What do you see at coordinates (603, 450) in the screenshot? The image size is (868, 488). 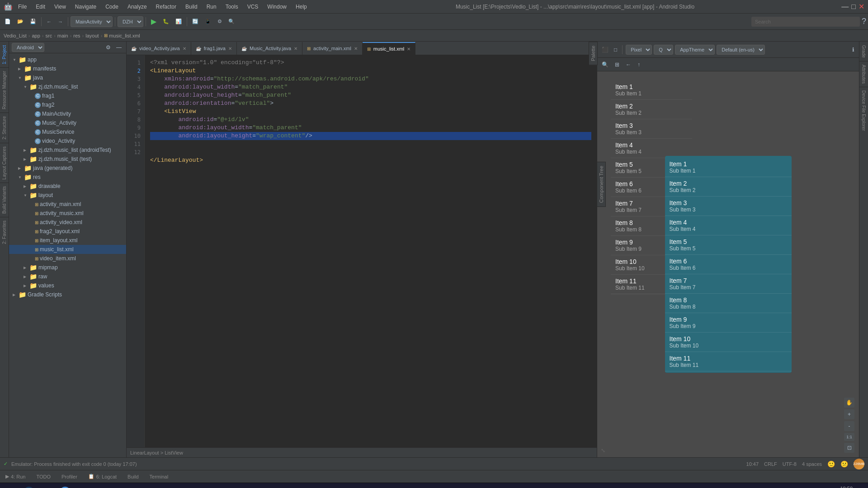 I see `resize-handle: ⤡` at bounding box center [603, 450].